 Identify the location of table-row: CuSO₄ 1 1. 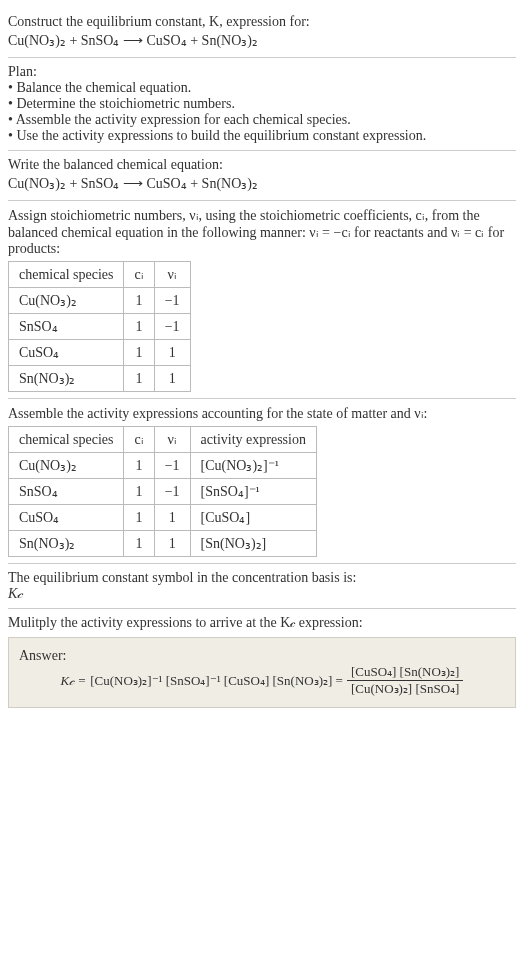
(100, 353).